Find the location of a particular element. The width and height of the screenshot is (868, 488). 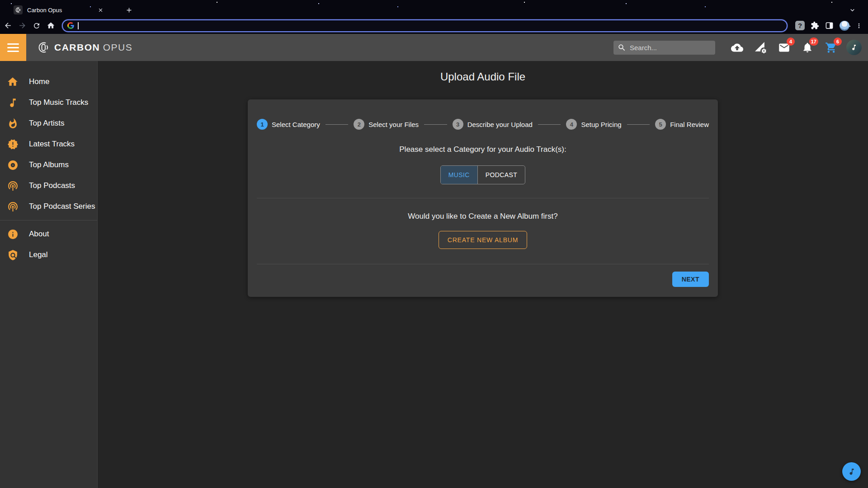

music-fab-button is located at coordinates (852, 472).